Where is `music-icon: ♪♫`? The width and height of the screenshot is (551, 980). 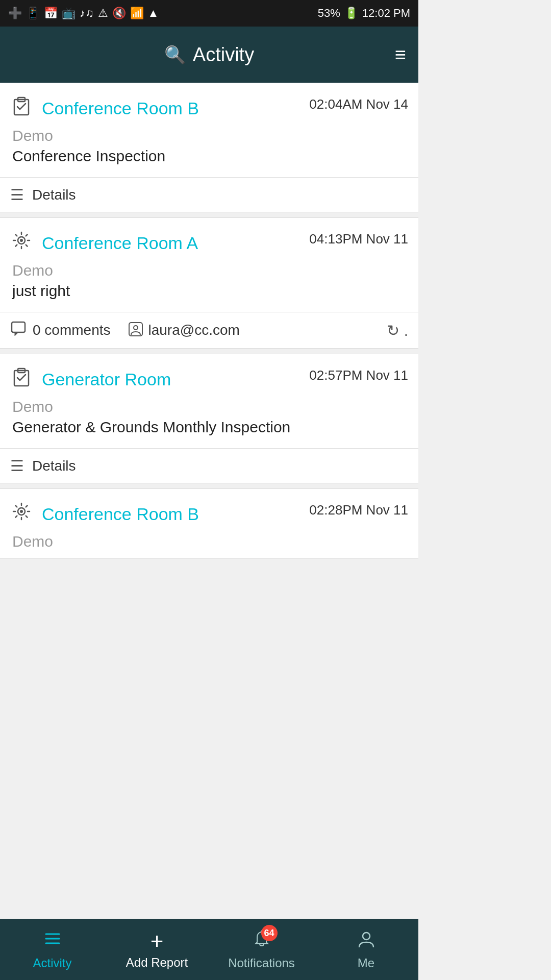
music-icon: ♪♫ is located at coordinates (87, 13).